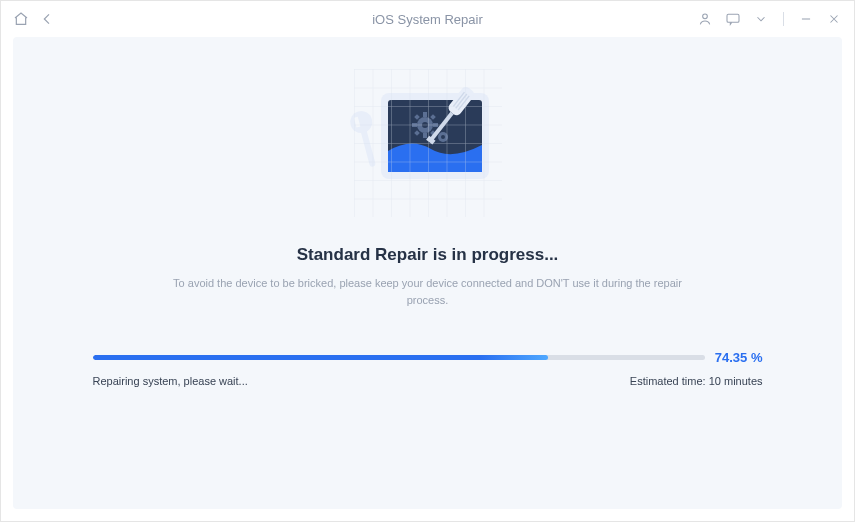  Describe the element at coordinates (428, 19) in the screenshot. I see `titlebar: iOS System Repair` at that location.